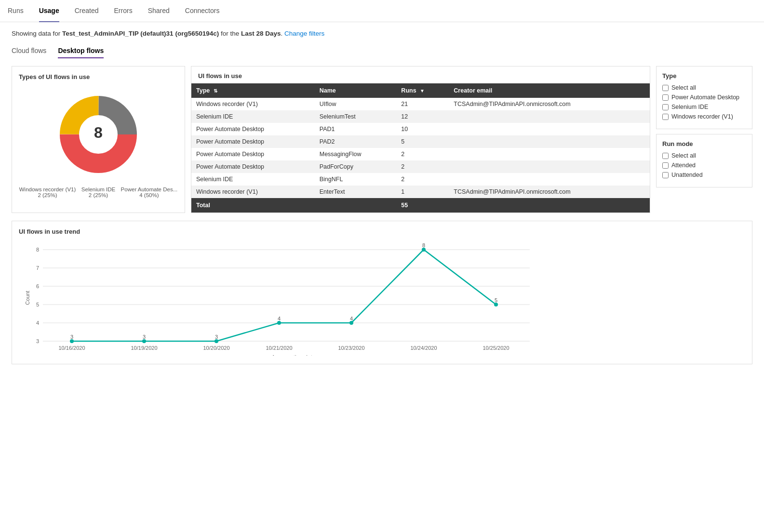 This screenshot has height=532, width=764. What do you see at coordinates (704, 117) in the screenshot?
I see `type-filter-item: Windows recorder (V1)` at bounding box center [704, 117].